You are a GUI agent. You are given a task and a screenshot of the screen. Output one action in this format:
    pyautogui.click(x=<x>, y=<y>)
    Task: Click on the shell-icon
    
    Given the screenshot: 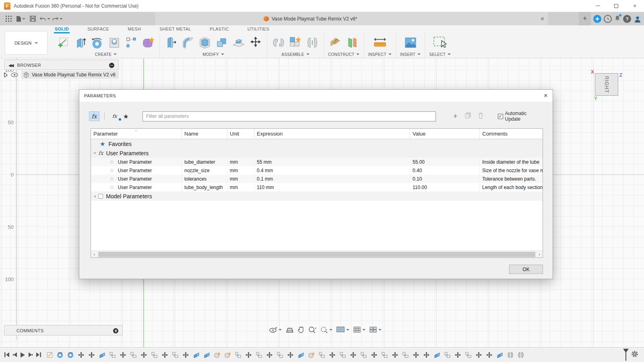 What is the action you would take?
    pyautogui.click(x=205, y=43)
    